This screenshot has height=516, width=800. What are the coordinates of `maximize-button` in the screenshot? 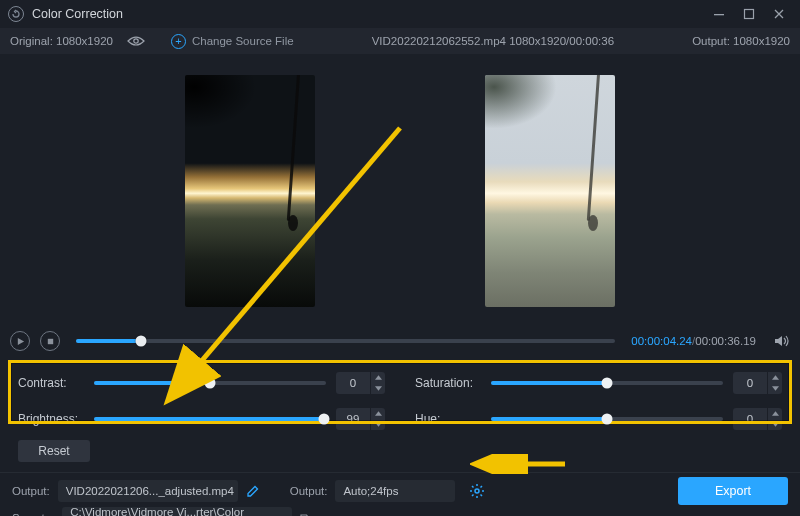 It's located at (749, 14).